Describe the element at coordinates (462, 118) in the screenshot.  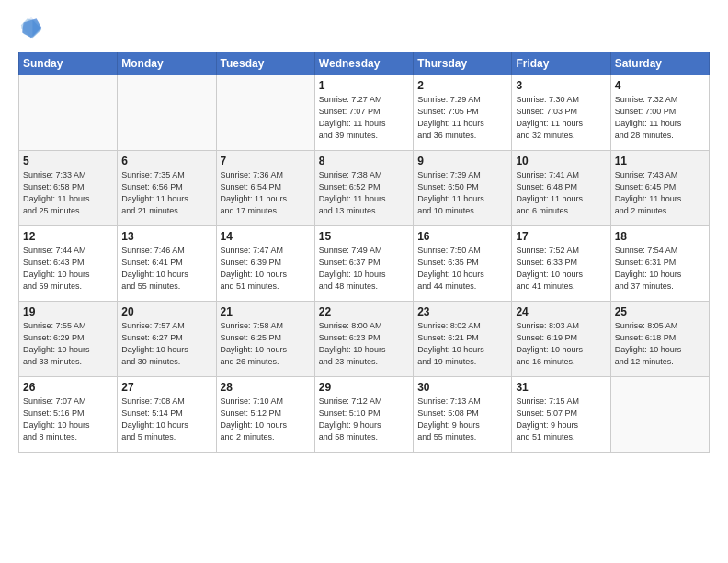
I see `day-info: Sunrise: 7:29 AMSunset: 7:05 PMDaylight:…` at that location.